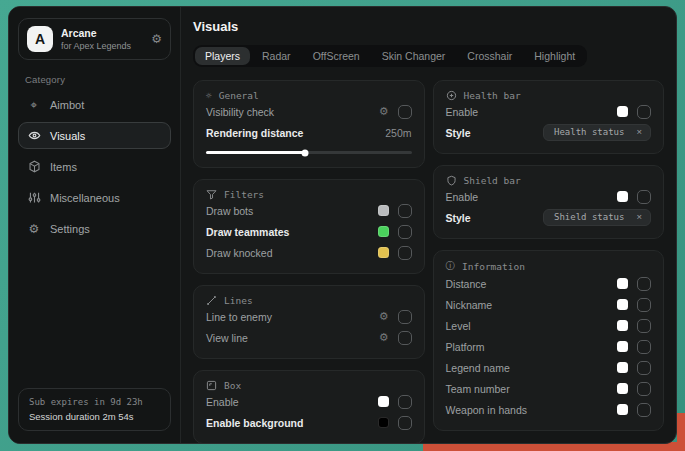 The height and width of the screenshot is (451, 685). What do you see at coordinates (405, 232) in the screenshot?
I see `draw-teammates-checkbox` at bounding box center [405, 232].